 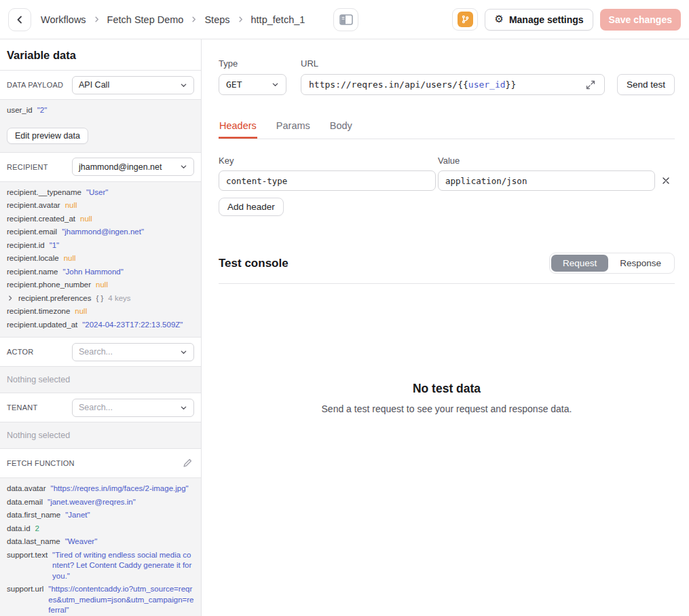 What do you see at coordinates (44, 193) in the screenshot?
I see `variable-key: recipient.__typename` at bounding box center [44, 193].